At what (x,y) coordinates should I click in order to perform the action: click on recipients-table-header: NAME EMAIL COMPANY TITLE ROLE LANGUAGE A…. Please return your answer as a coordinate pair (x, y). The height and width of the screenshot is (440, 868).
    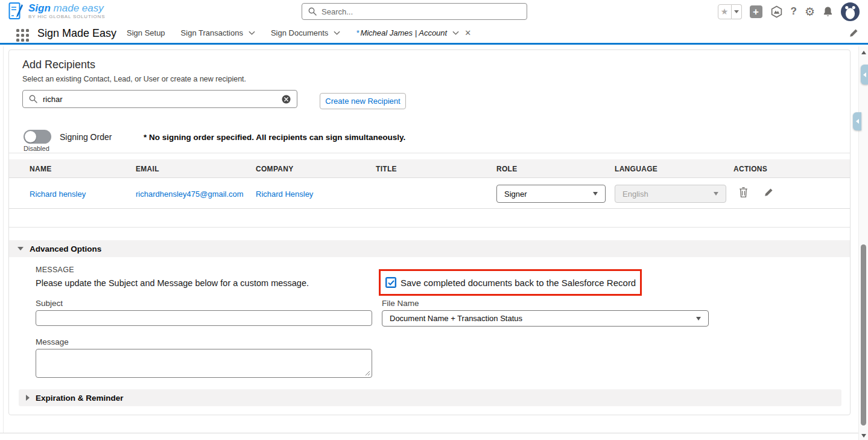
    Looking at the image, I should click on (429, 169).